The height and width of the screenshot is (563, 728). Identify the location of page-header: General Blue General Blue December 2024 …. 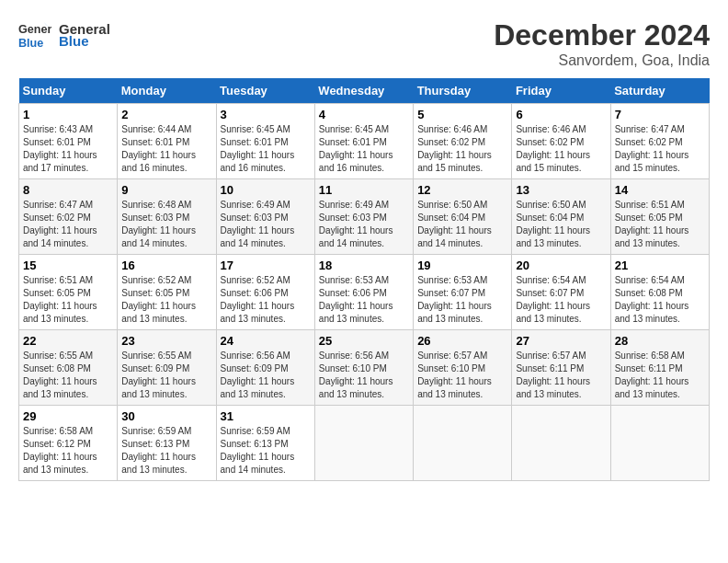
(364, 44).